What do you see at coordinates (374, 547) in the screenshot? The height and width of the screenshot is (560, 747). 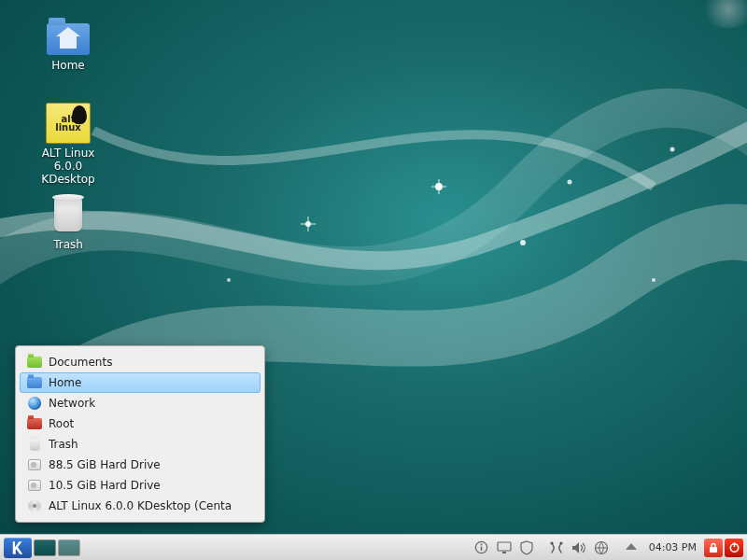 I see `taskbar: 04:03 PM` at bounding box center [374, 547].